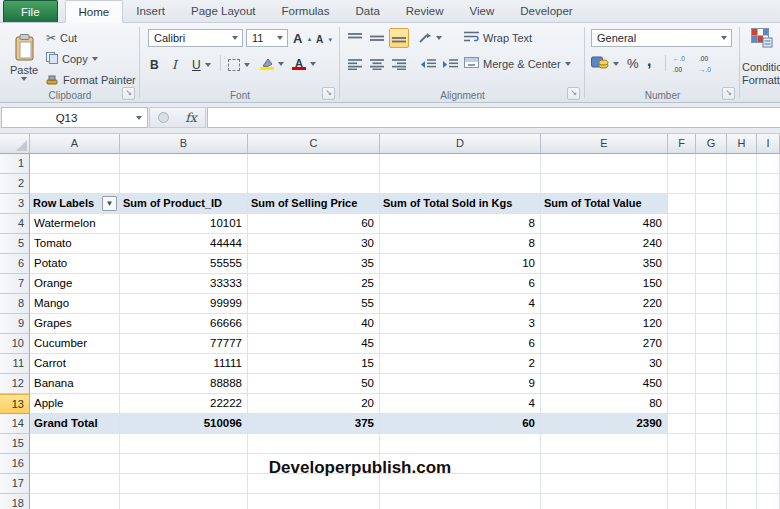  What do you see at coordinates (314, 424) in the screenshot?
I see `cell-C14: 375` at bounding box center [314, 424].